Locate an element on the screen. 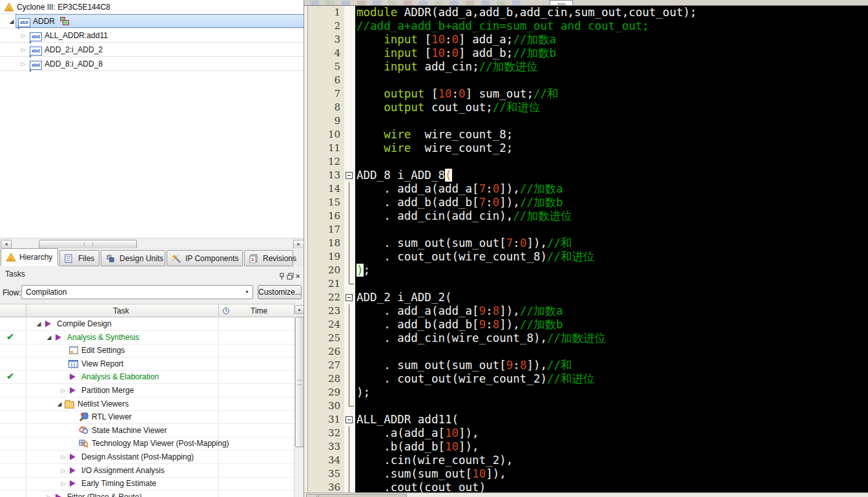 This screenshot has height=497, width=868. hierarchy-node-add-2-i-add-2: ▷abdADD_2:i_ADD_2 is located at coordinates (152, 50).